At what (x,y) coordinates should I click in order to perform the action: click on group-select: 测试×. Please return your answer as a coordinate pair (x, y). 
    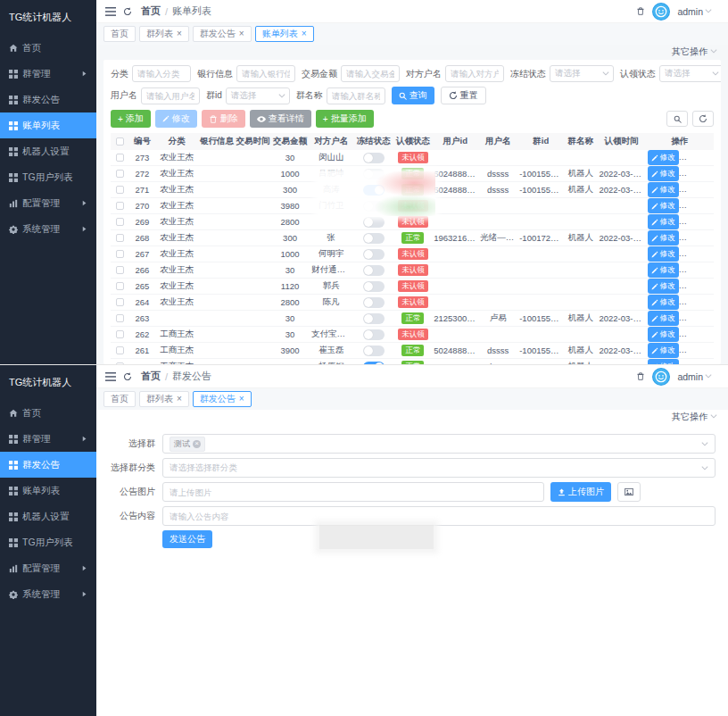
    Looking at the image, I should click on (439, 444).